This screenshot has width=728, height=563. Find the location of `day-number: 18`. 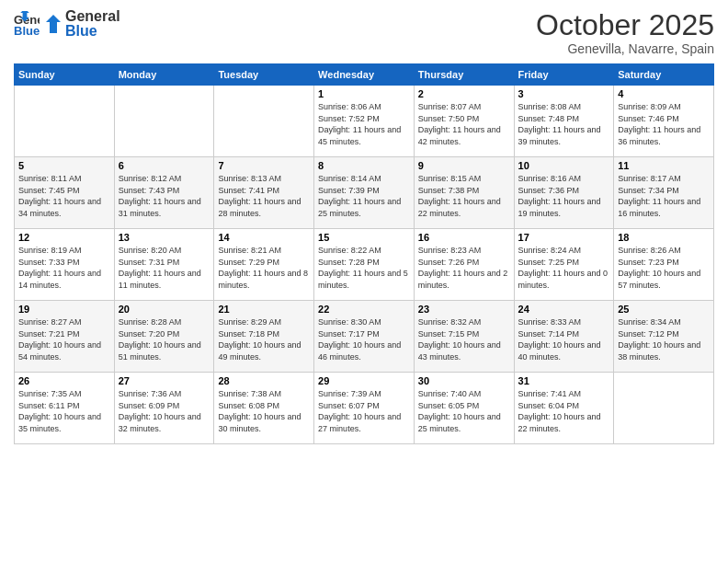

day-number: 18 is located at coordinates (664, 237).